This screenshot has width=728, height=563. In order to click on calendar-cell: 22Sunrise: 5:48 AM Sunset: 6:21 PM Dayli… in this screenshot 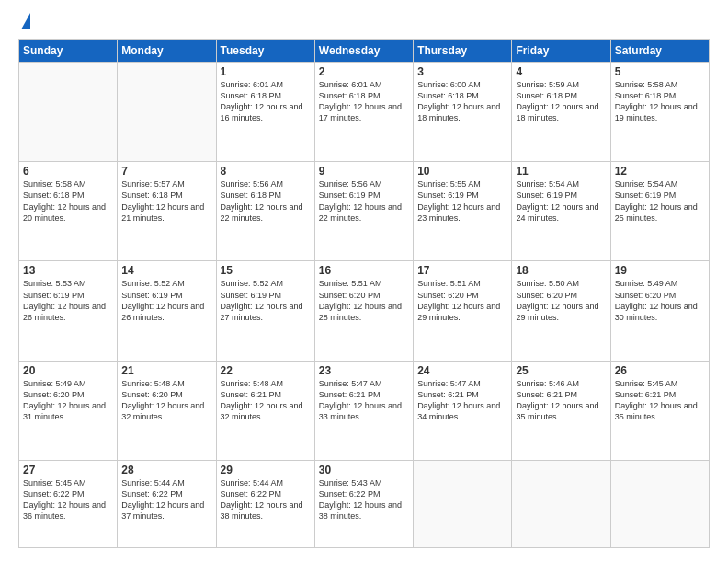, I will do `click(265, 410)`.